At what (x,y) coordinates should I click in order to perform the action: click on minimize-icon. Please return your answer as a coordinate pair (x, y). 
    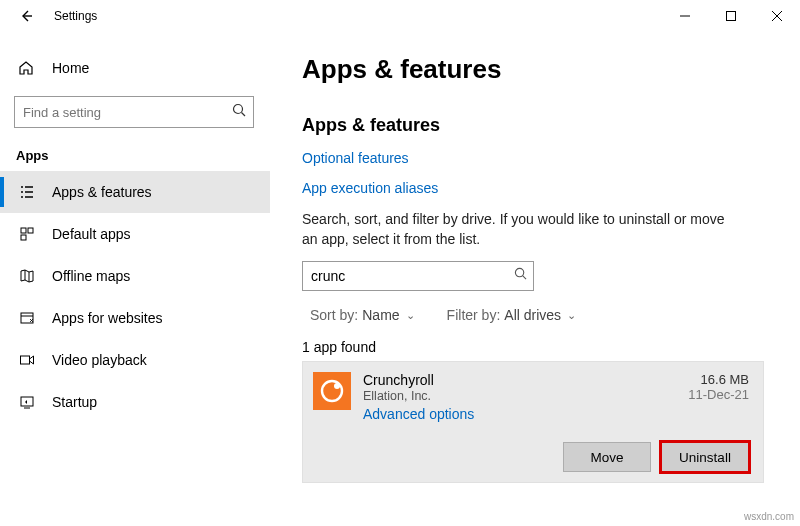
    Looking at the image, I should click on (685, 16).